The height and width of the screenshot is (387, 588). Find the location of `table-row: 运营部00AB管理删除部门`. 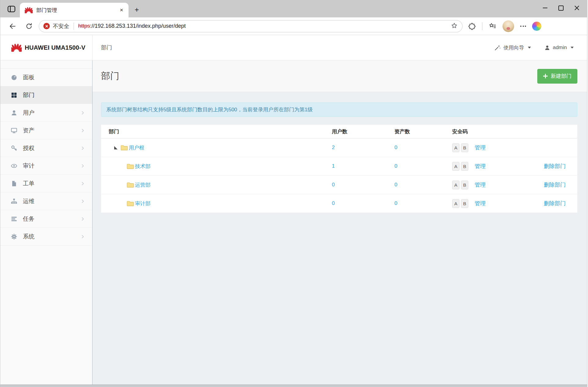

table-row: 运营部00AB管理删除部门 is located at coordinates (339, 185).